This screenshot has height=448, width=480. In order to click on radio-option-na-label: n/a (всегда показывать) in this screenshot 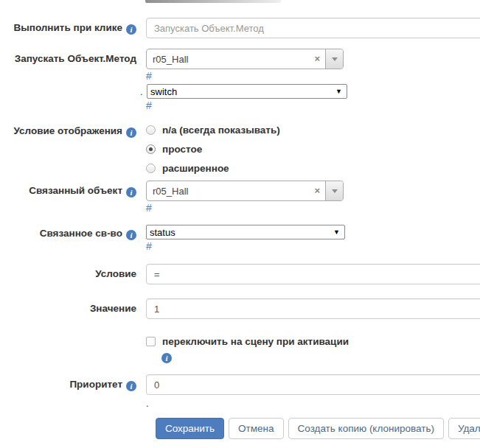, I will do `click(221, 130)`.